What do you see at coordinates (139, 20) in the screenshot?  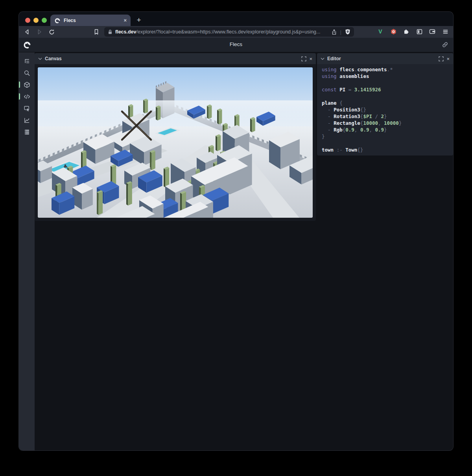 I see `new-tab-button: +` at bounding box center [139, 20].